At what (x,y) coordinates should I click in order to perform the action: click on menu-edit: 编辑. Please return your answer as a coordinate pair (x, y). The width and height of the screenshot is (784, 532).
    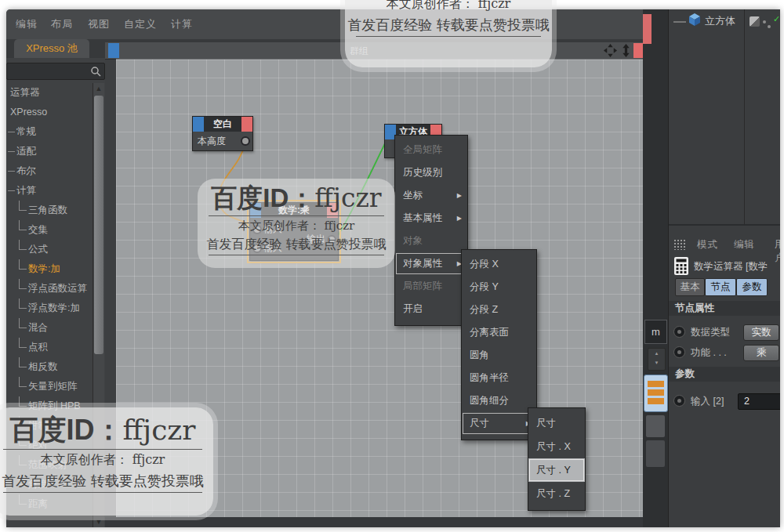
    Looking at the image, I should click on (27, 24).